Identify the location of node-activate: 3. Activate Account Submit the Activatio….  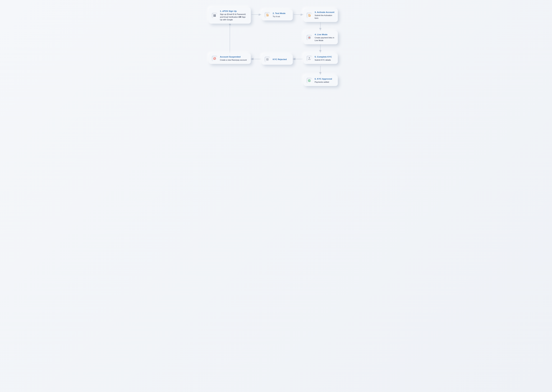
(321, 15).